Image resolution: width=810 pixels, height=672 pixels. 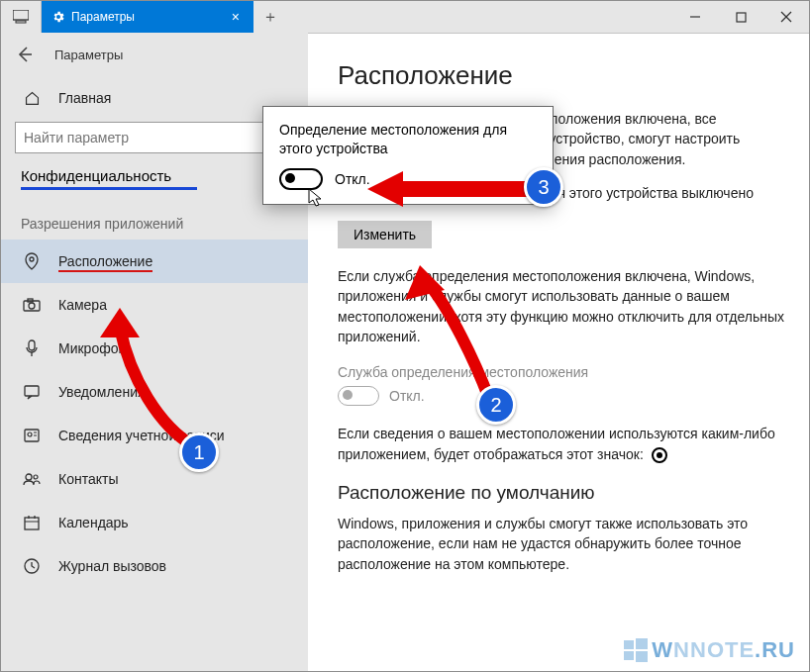 I want to click on sidebar-item-label: Журнал вызовов, so click(x=113, y=566).